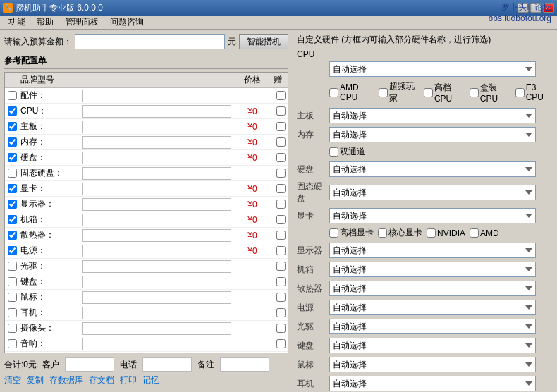 Image resolution: width=557 pixels, height=392 pixels. I want to click on table-row: 鼠标：, so click(147, 298).